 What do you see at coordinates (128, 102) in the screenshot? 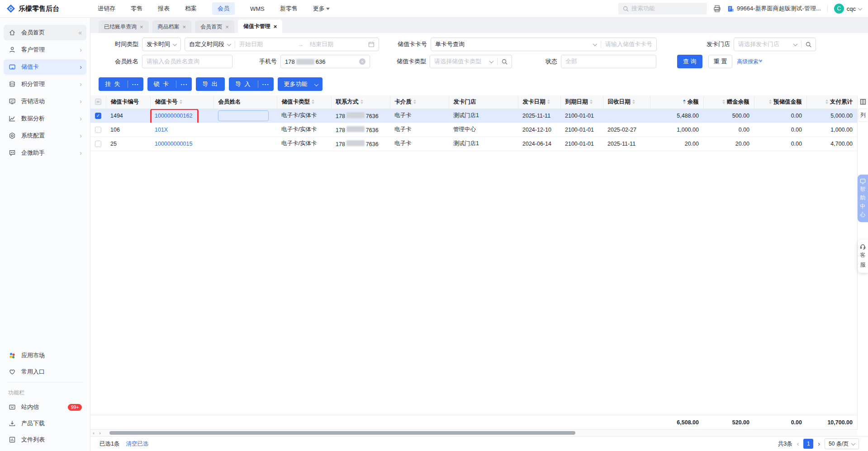
I see `col-card-id: 储值卡编号` at bounding box center [128, 102].